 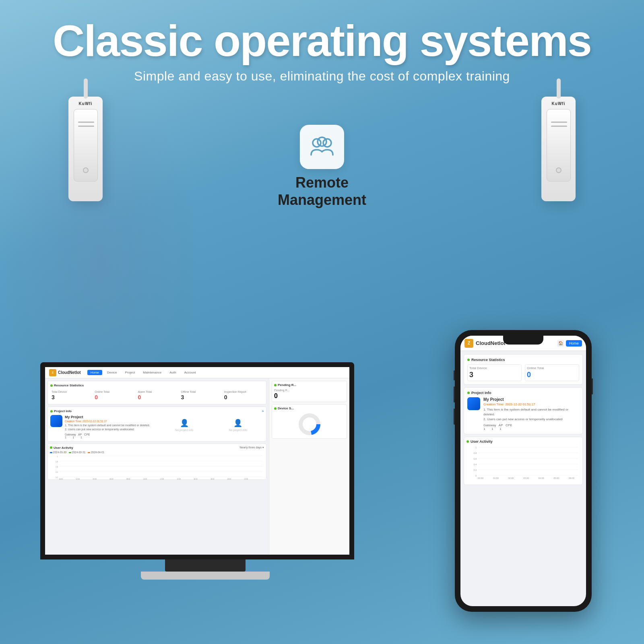 I want to click on nav-account: Account, so click(x=190, y=373).